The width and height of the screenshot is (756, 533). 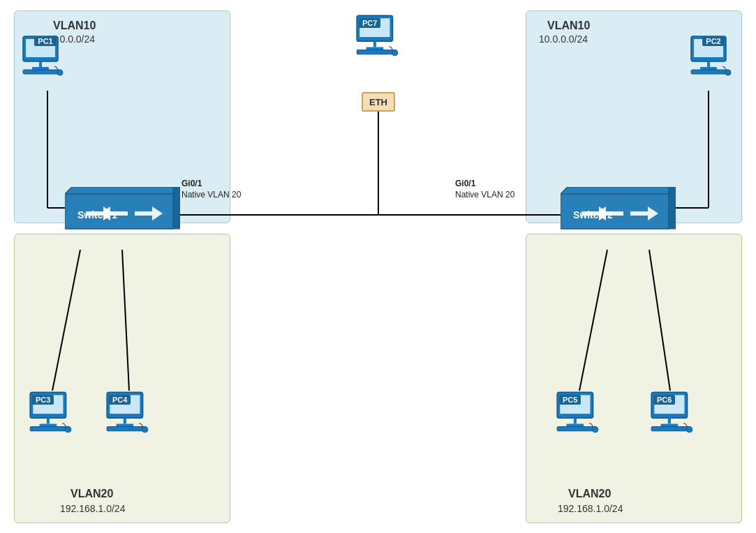 I want to click on pc4-label: PC4, so click(x=120, y=400).